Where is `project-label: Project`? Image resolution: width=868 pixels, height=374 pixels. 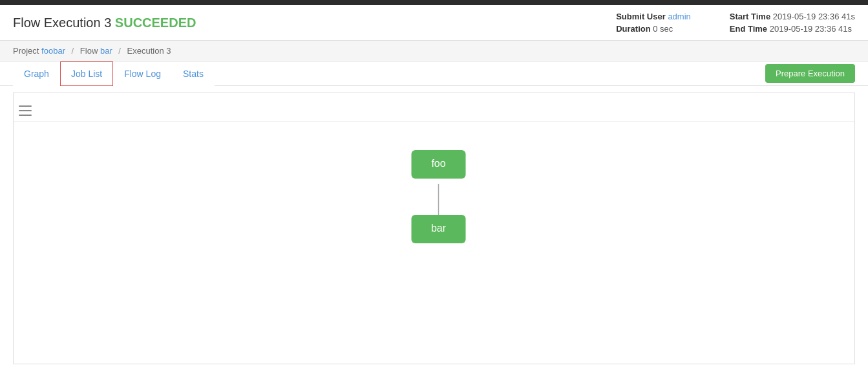 project-label: Project is located at coordinates (26, 50).